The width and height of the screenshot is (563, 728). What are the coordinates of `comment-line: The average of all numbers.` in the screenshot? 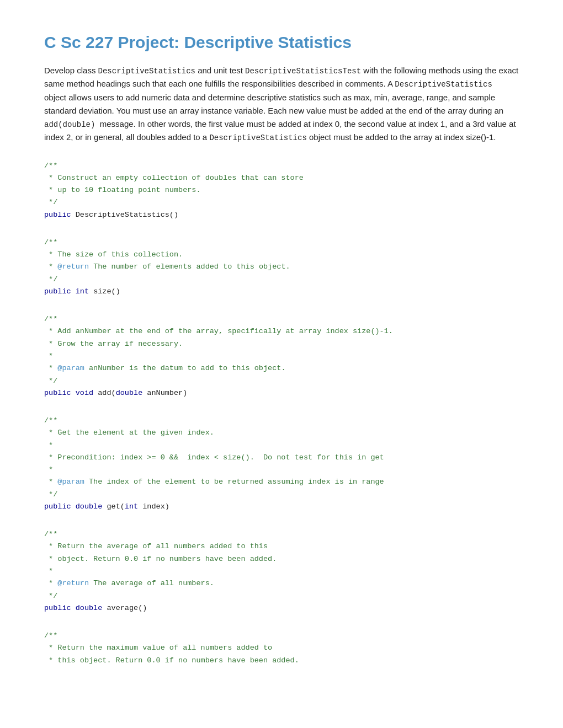 It's located at (151, 584).